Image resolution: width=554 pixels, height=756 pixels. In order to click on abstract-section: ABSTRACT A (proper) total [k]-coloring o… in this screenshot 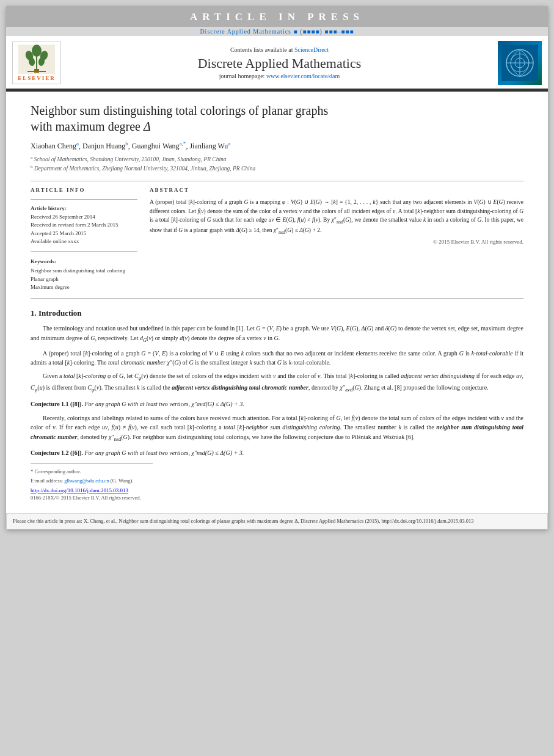, I will do `click(337, 239)`.